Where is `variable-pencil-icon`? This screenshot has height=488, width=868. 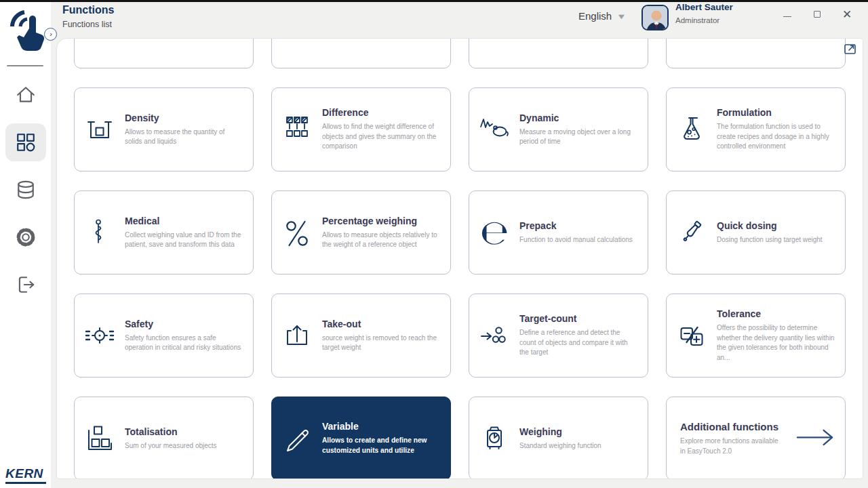 variable-pencil-icon is located at coordinates (297, 439).